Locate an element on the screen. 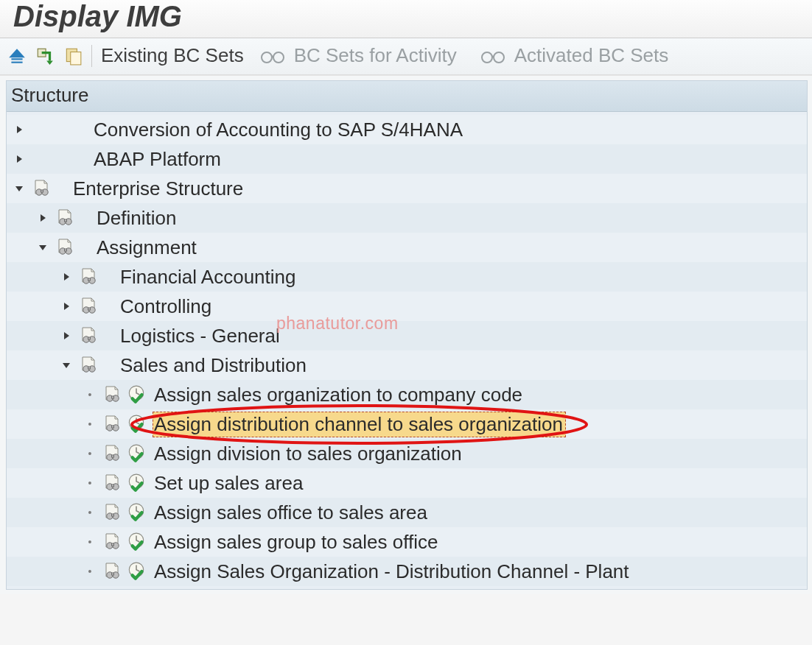 Image resolution: width=812 pixels, height=645 pixels. activated-bc-sets-button: Activated BC Sets is located at coordinates (592, 56).